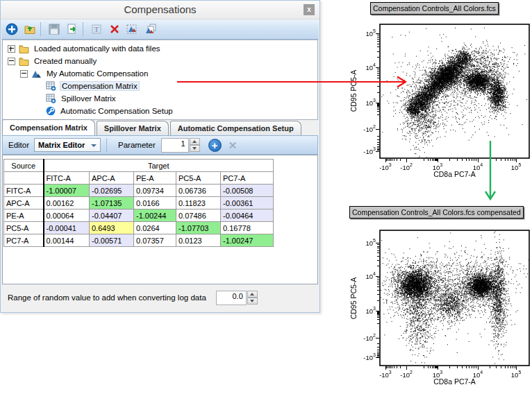 The image size is (532, 394). Describe the element at coordinates (156, 216) in the screenshot. I see `matrix-cell: -1.00244` at that location.